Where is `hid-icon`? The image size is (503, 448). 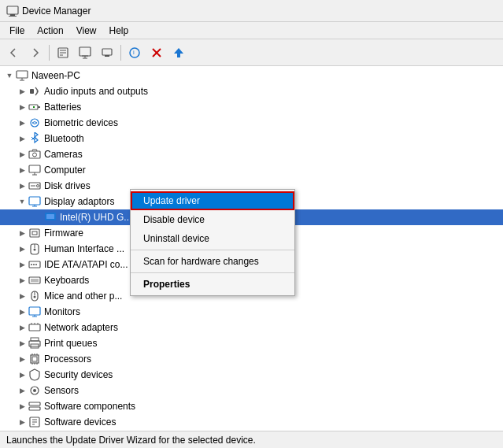
hid-icon is located at coordinates (35, 249).